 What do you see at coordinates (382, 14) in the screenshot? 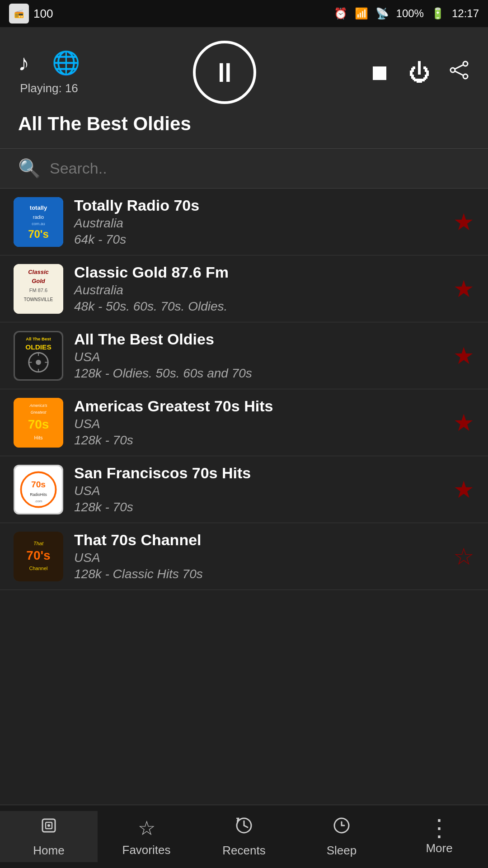
I see `signal-icon: 📡` at bounding box center [382, 14].